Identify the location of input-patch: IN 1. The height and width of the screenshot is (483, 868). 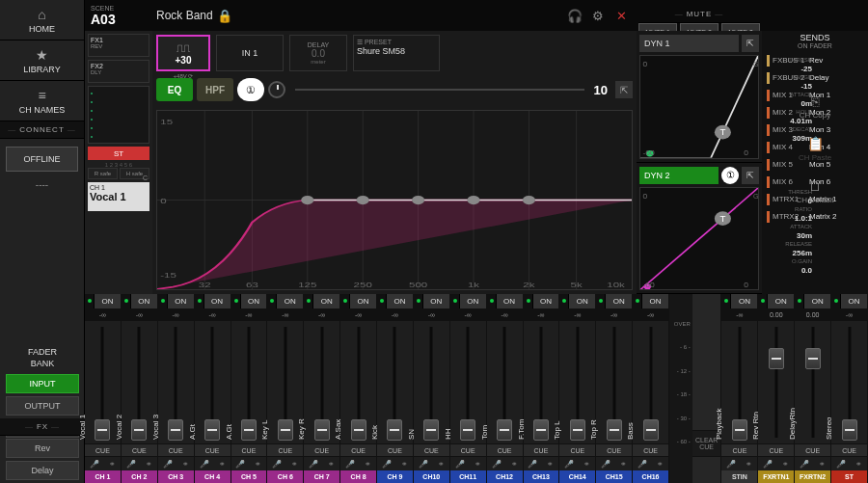
(250, 53).